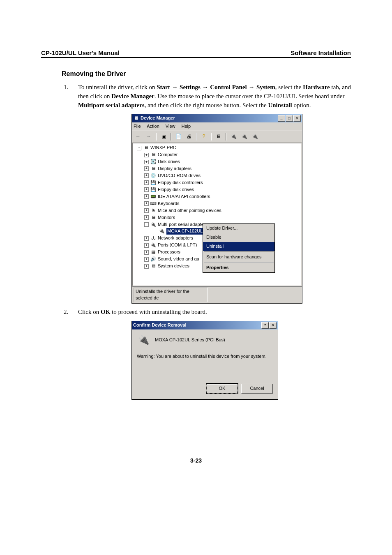 The width and height of the screenshot is (392, 555). Describe the element at coordinates (146, 148) in the screenshot. I see `computer-icon: 🖥` at that location.